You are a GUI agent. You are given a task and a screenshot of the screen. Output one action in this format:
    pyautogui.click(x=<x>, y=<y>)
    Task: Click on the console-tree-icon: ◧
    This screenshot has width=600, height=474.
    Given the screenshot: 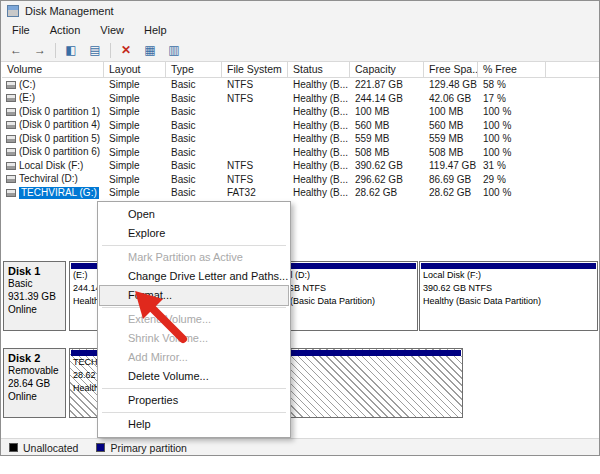 What is the action you would take?
    pyautogui.click(x=71, y=50)
    